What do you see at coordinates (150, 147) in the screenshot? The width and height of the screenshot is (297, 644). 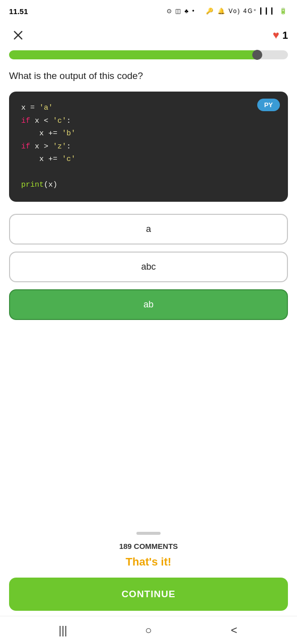 I see `code-content: x = 'a' if x < 'c': x += 'b' if x > 'z':…` at bounding box center [150, 147].